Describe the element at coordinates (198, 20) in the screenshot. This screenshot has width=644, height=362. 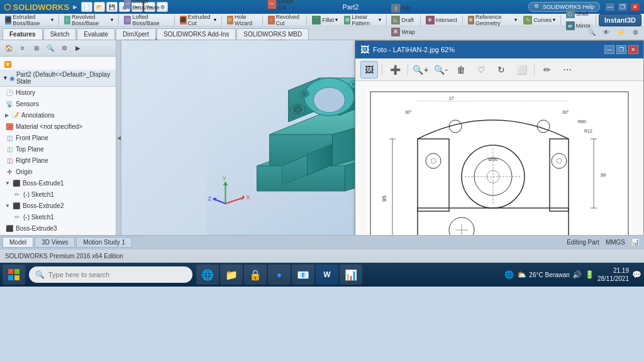
I see `extruded-cut-button: ⬛ Extruded Cut ▾` at that location.